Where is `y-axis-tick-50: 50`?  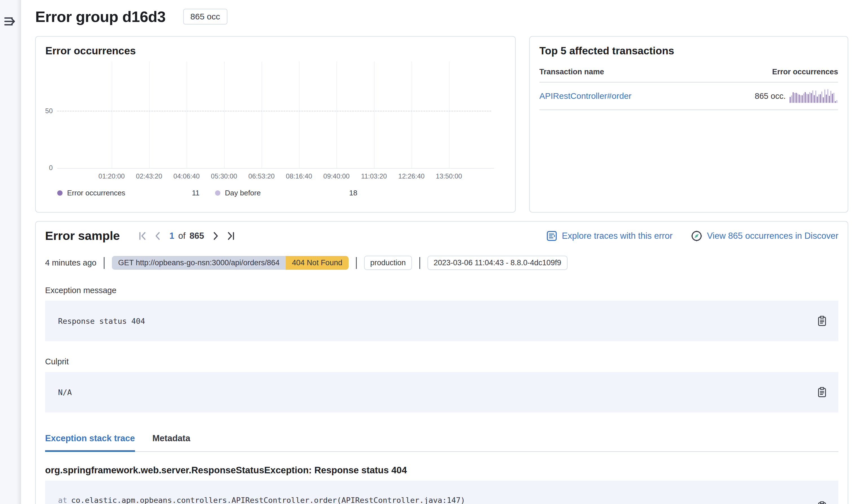 y-axis-tick-50: 50 is located at coordinates (45, 111).